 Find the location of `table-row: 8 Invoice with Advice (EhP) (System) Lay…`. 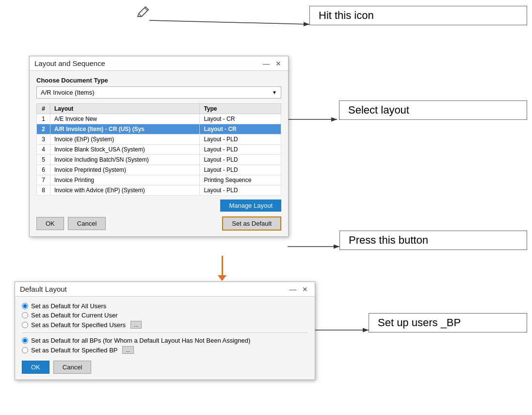

table-row: 8 Invoice with Advice (EhP) (System) Lay… is located at coordinates (159, 190).